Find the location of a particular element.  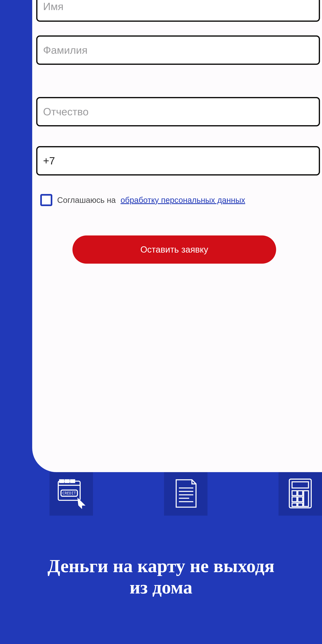

first-name-input is located at coordinates (178, 11).